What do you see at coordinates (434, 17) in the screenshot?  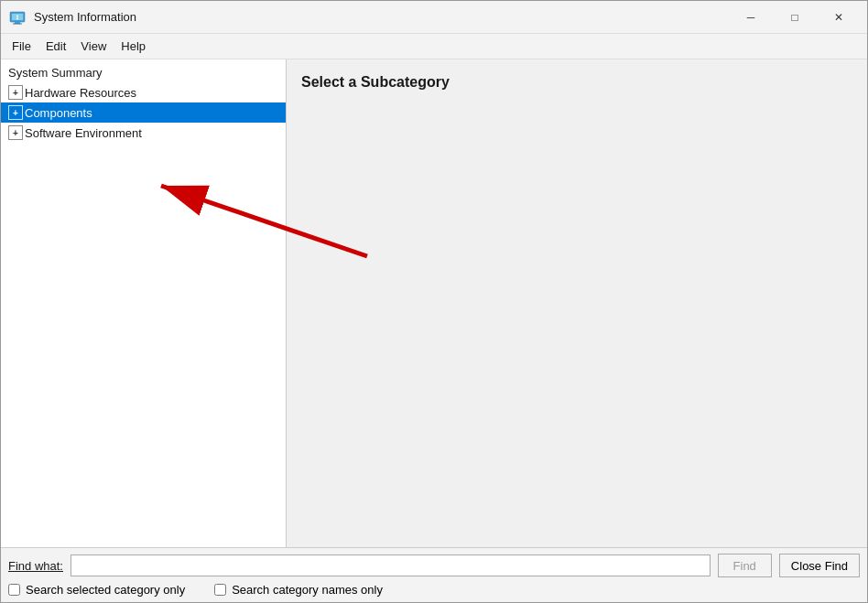 I see `title-bar: System Information ─ □ ✕` at bounding box center [434, 17].